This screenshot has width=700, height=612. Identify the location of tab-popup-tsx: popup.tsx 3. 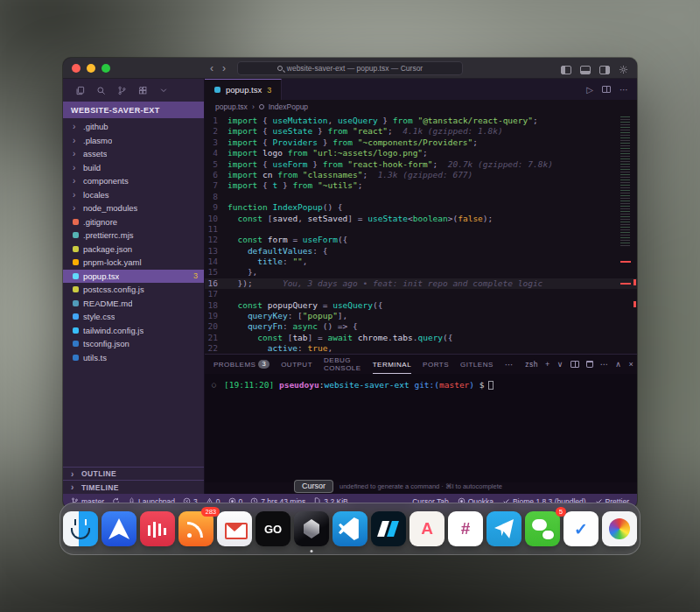
(243, 89).